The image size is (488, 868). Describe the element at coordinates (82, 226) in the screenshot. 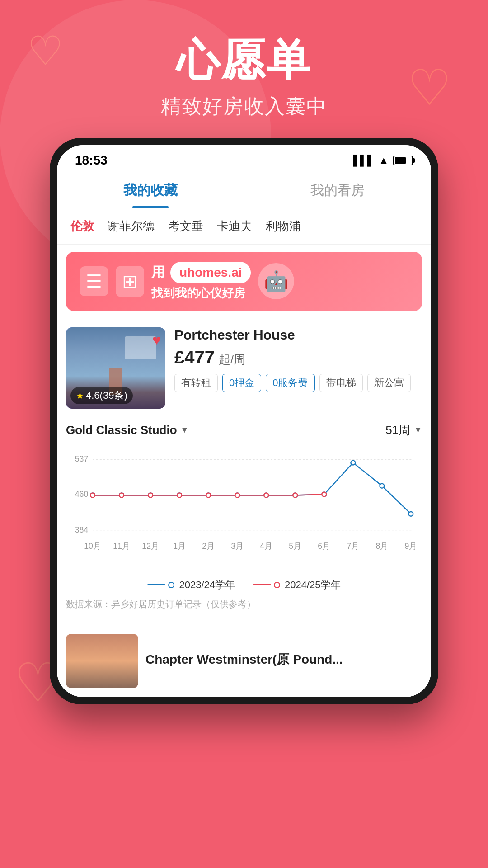

I see `city-london: 伦敦` at that location.